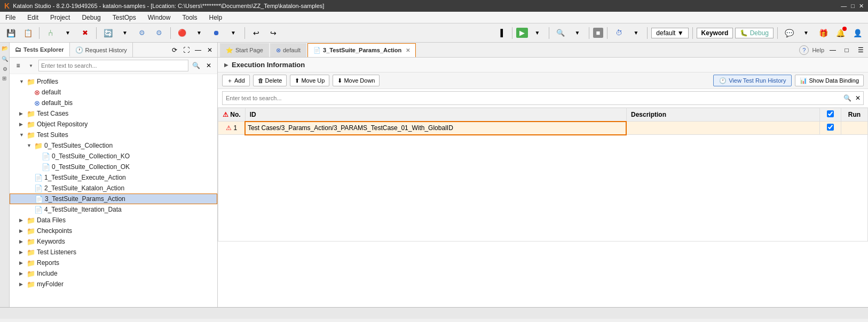 The height and width of the screenshot is (322, 868). I want to click on toggle-include: ▶, so click(23, 273).